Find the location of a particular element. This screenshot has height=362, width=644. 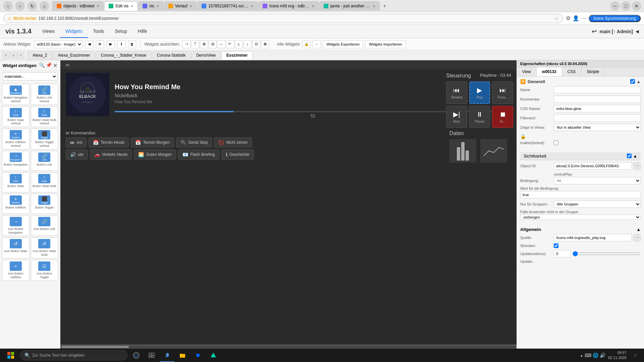

filterwort-input is located at coordinates (597, 118).